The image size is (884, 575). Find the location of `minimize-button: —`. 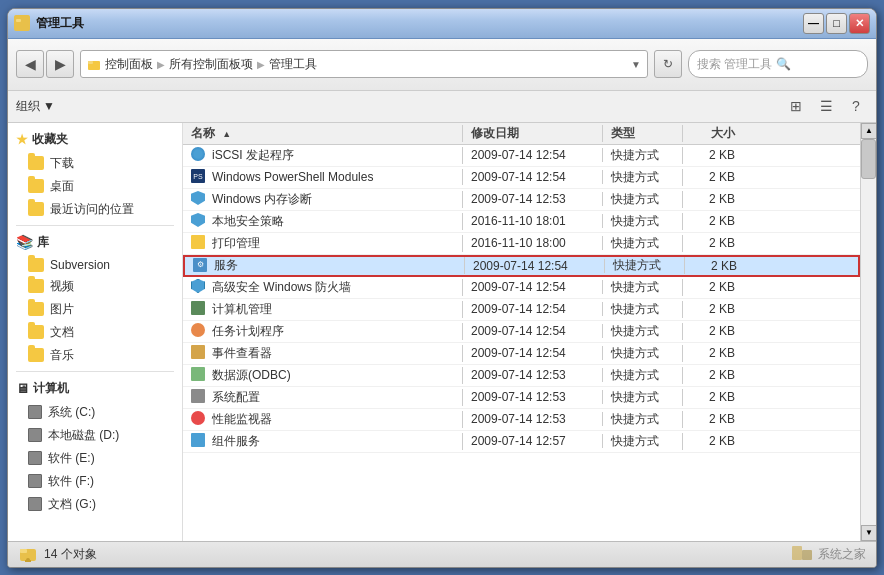

minimize-button: — is located at coordinates (814, 24).